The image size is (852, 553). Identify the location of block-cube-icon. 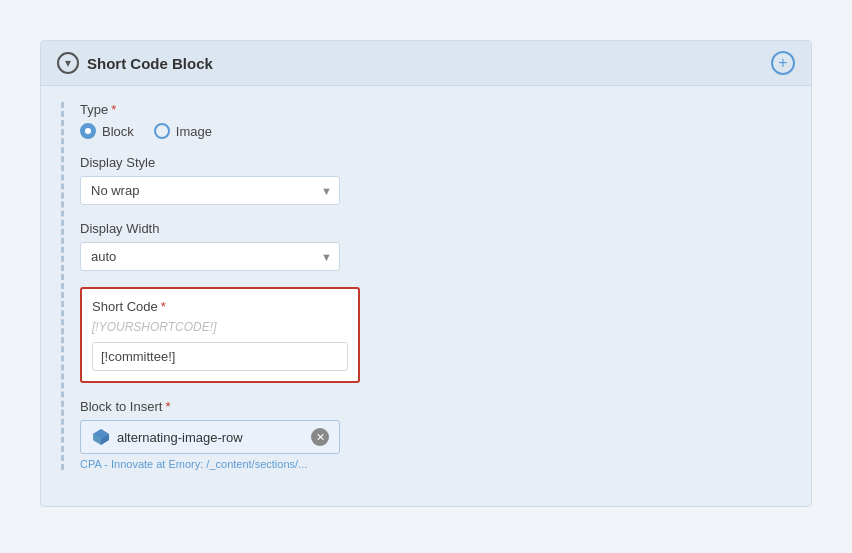
(101, 437).